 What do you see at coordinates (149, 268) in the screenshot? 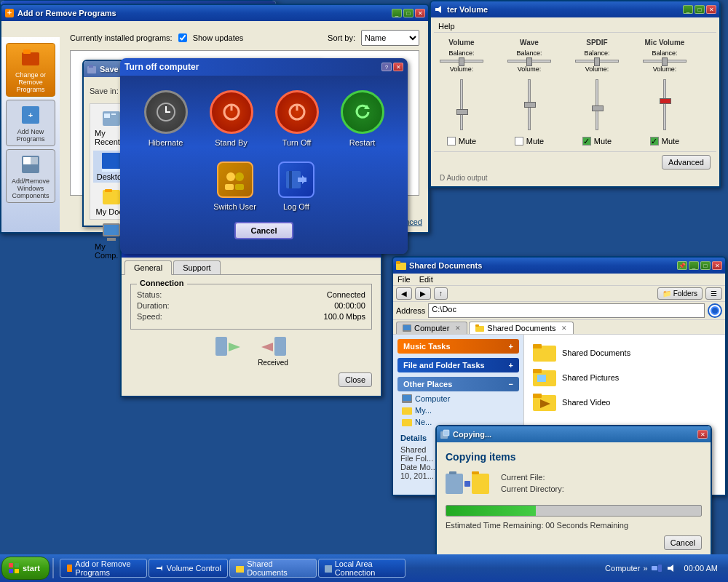
I see `tab-general: General` at bounding box center [149, 268].